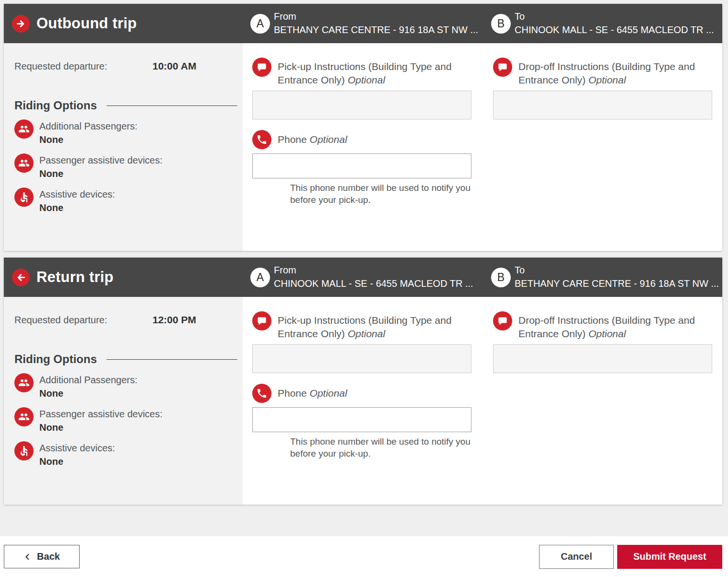  I want to click on return-dropoff-panel: Drop-off Instructions (Building Type and…, so click(603, 401).